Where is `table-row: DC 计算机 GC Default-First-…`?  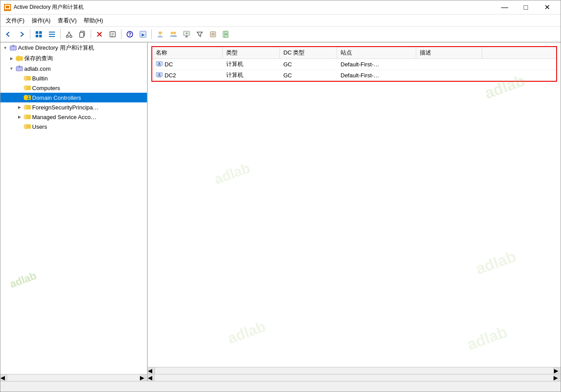 table-row: DC 计算机 GC Default-First-… is located at coordinates (354, 64).